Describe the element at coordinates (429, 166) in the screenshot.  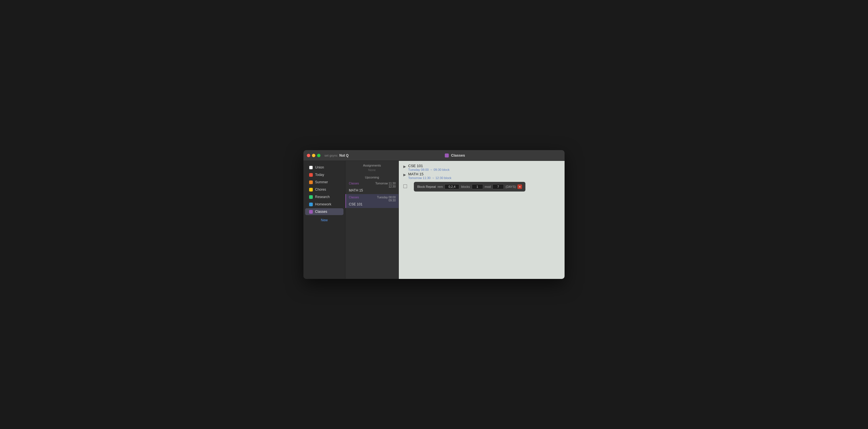
I see `task-name-cse101: CSE 101` at that location.